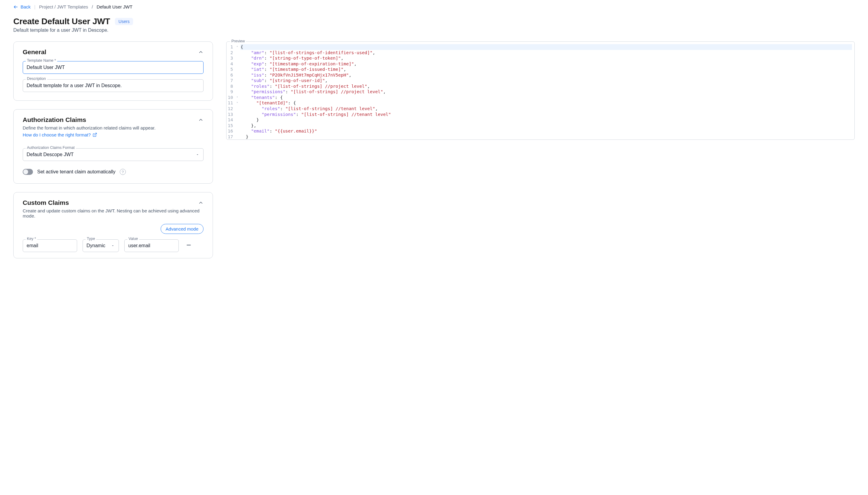 The height and width of the screenshot is (495, 868). What do you see at coordinates (113, 86) in the screenshot?
I see `description-input` at bounding box center [113, 86].